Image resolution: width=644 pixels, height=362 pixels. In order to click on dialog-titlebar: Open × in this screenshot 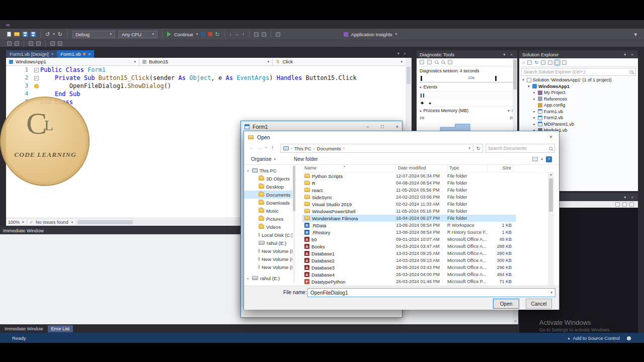, I will do `click(401, 137)`.